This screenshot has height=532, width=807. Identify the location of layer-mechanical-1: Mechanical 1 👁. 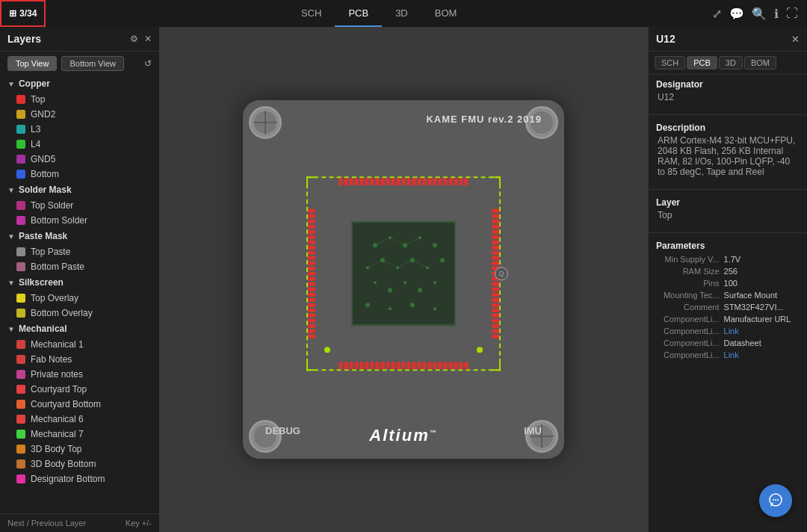
(79, 344).